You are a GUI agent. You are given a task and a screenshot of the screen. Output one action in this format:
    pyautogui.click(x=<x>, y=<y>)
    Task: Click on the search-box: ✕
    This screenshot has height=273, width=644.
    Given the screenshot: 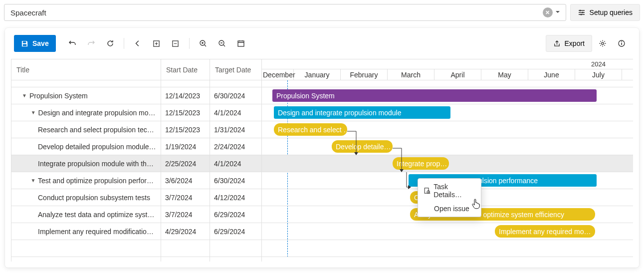 What is the action you would take?
    pyautogui.click(x=285, y=12)
    